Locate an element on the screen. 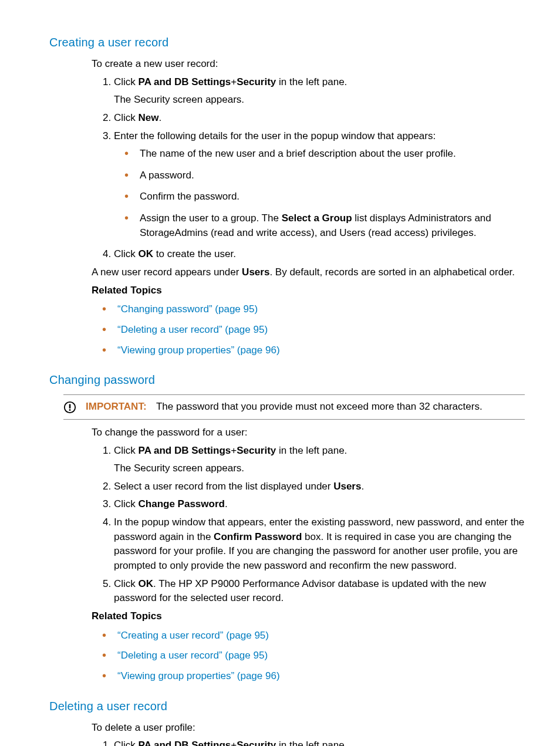  steps-deleting: Click PA and DB Settings+Security in the… is located at coordinates (308, 742).